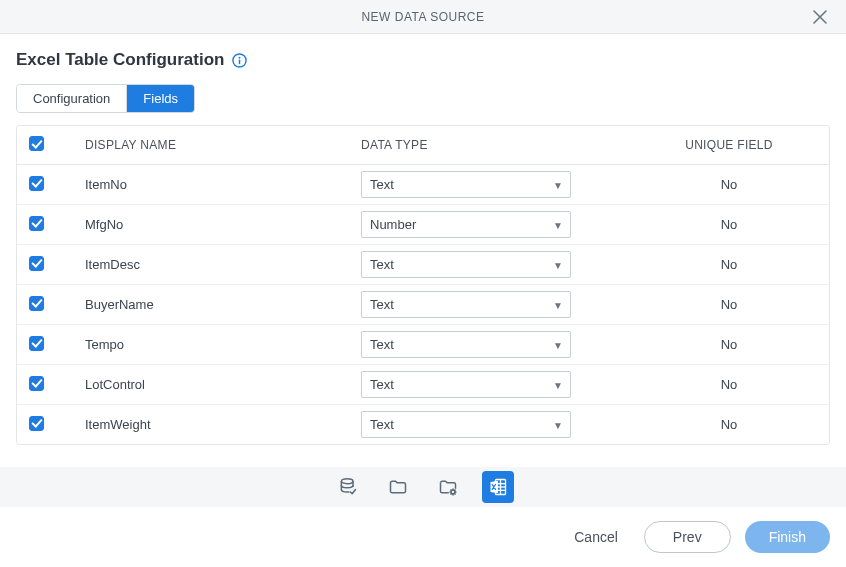  Describe the element at coordinates (596, 537) in the screenshot. I see `cancel-button: Cancel` at that location.